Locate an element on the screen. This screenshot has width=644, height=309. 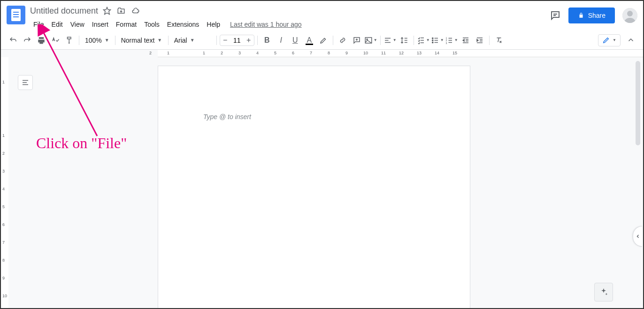
hide-menus-button is located at coordinates (631, 40).